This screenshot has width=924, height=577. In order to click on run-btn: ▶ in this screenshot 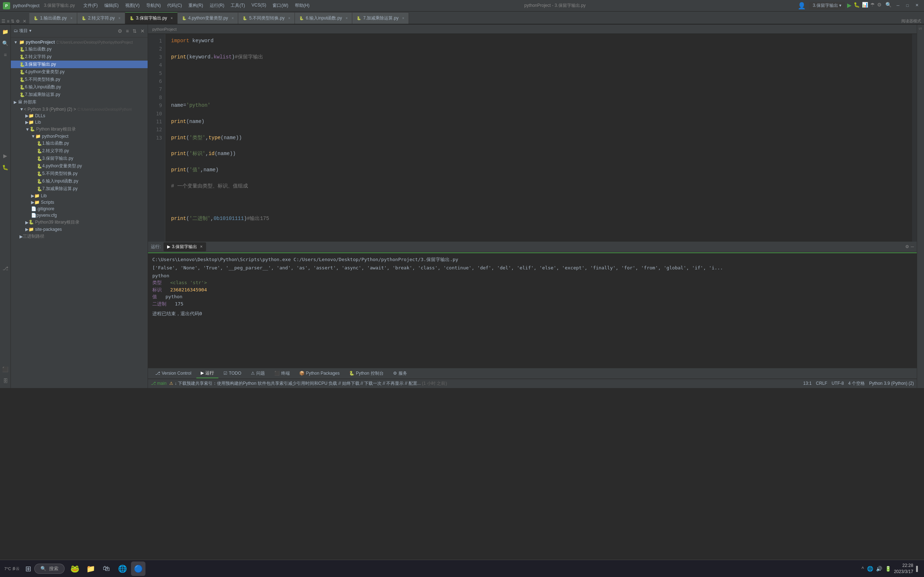, I will do `click(849, 6)`.